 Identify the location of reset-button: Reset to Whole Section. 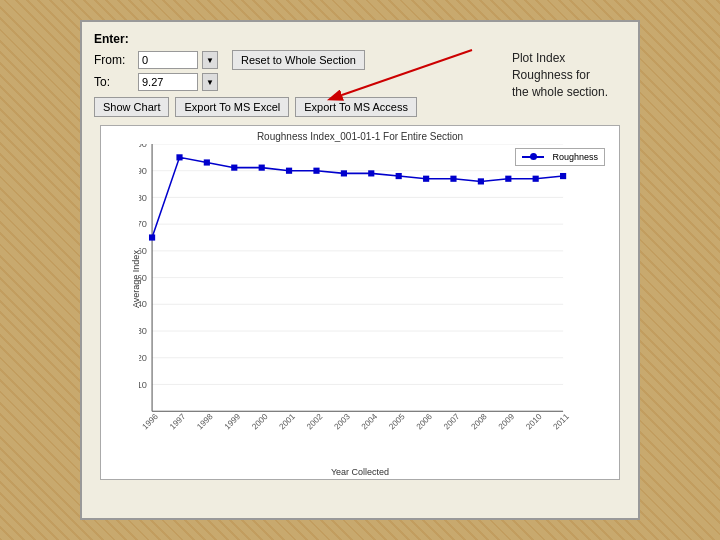
(298, 60).